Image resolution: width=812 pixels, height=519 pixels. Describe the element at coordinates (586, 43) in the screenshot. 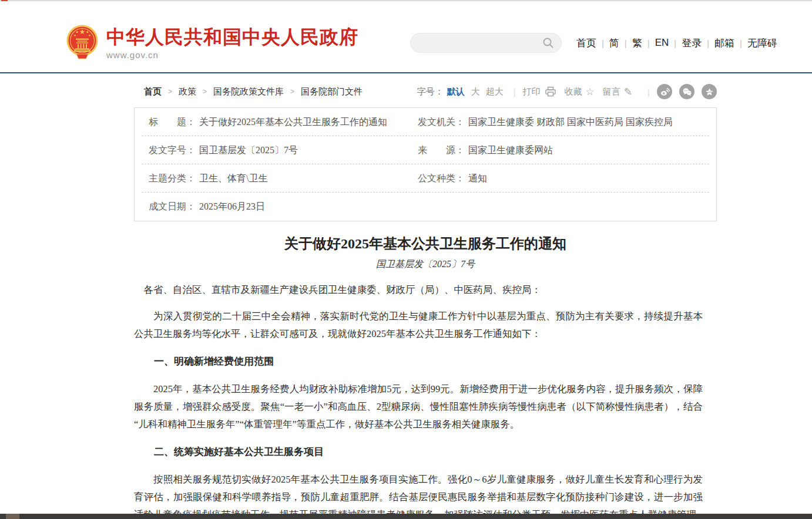

I see `nav-home: 首页` at that location.